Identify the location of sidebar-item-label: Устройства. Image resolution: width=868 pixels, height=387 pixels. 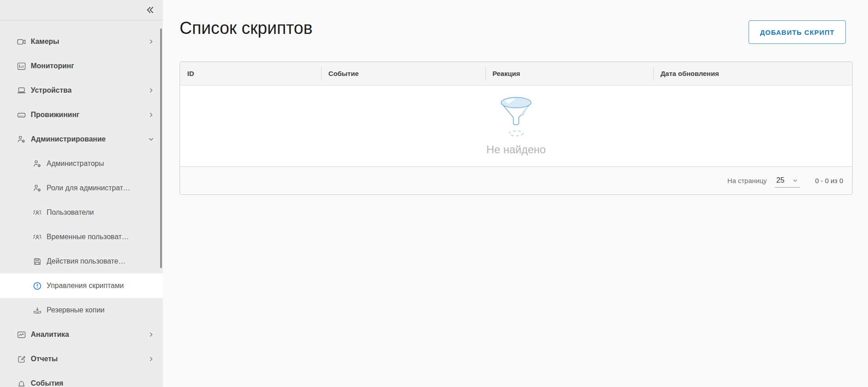
(51, 90).